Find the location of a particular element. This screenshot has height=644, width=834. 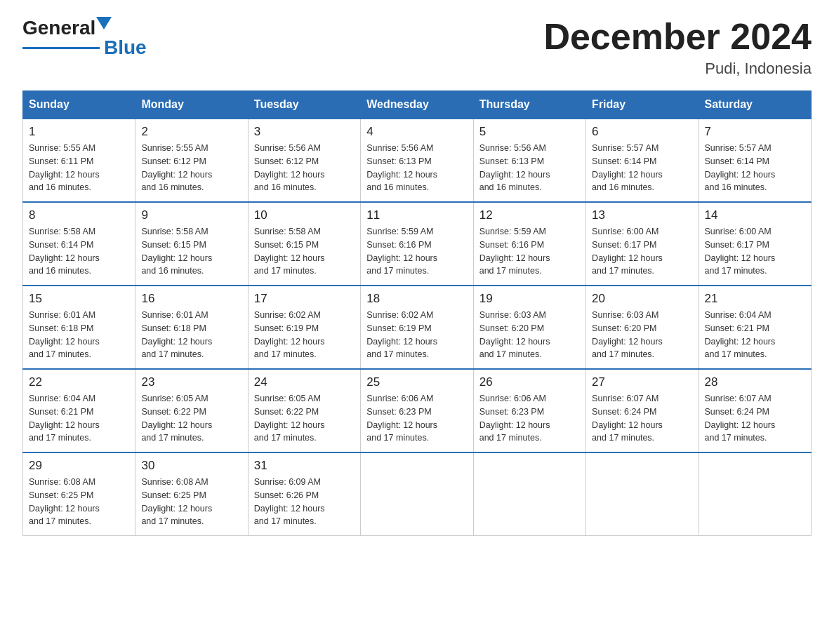

calendar-day-cell: 30Sunrise: 6:08 AMSunset: 6:25 PMDayligh… is located at coordinates (192, 494).